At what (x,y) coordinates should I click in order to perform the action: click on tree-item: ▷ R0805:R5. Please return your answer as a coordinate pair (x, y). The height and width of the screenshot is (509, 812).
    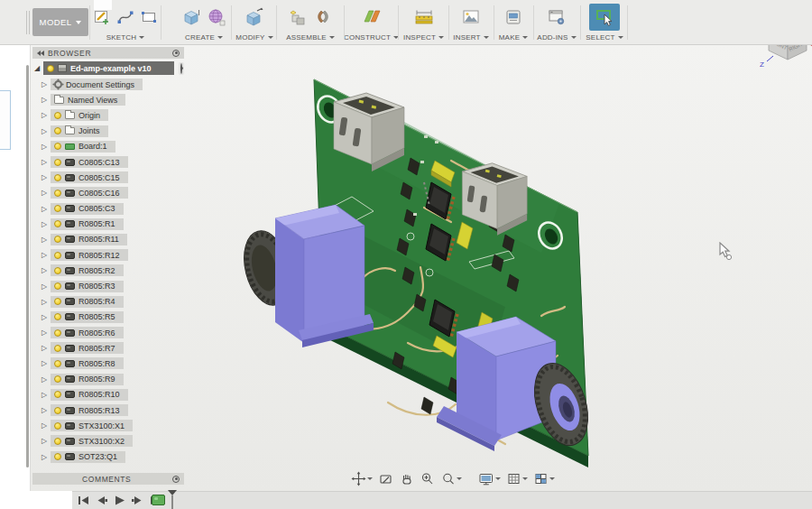
    Looking at the image, I should click on (108, 318).